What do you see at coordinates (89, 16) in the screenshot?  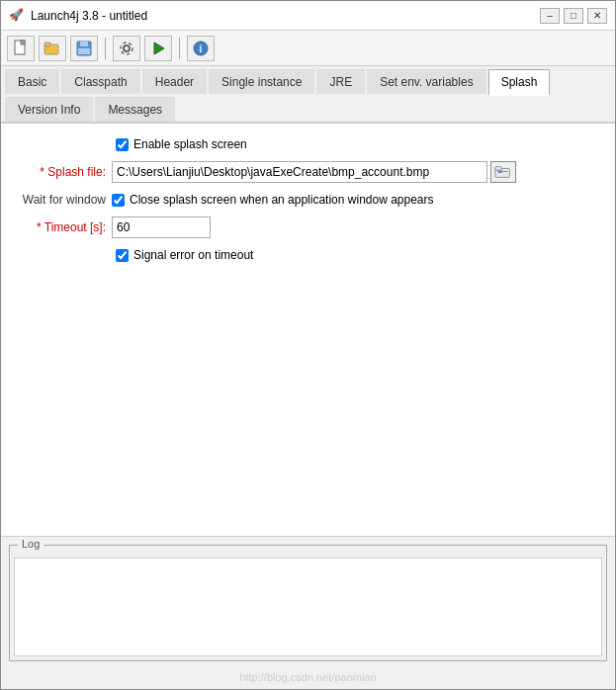 I see `window-title: Launch4j 3.8 - untitled` at bounding box center [89, 16].